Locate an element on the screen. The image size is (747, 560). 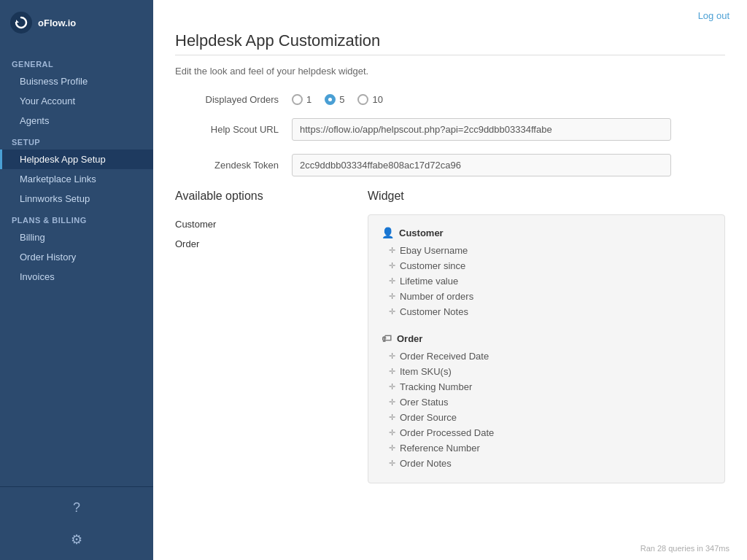
help-scout-url-row: Help Scout URL is located at coordinates (450, 130).